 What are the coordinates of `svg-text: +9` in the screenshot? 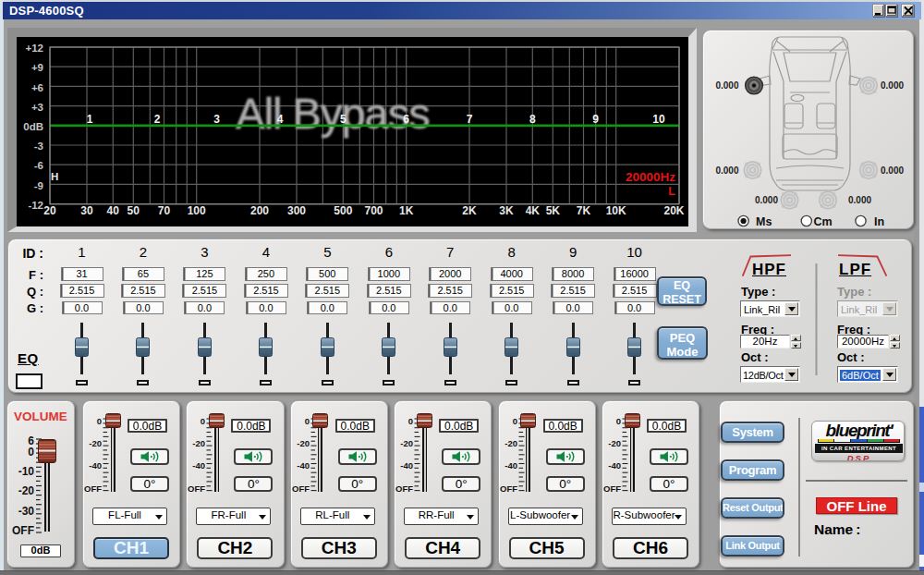 It's located at (37, 67).